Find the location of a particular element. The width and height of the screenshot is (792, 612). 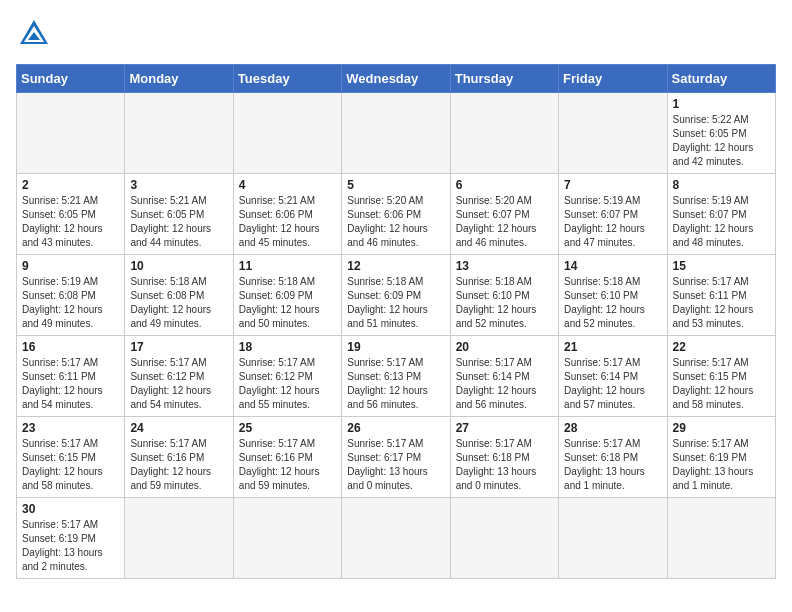

calendar-cell: 24Sunrise: 5:17 AM Sunset: 6:16 PM Dayli… is located at coordinates (179, 458).